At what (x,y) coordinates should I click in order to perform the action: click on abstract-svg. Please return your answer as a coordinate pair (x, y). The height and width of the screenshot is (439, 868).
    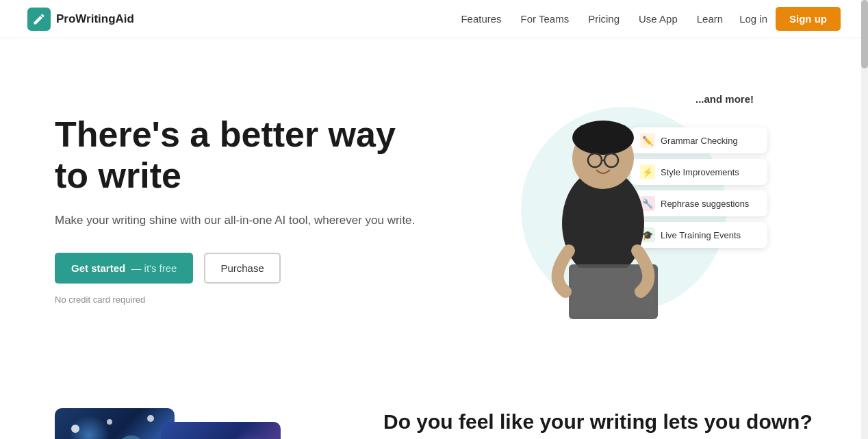
    Looking at the image, I should click on (220, 430).